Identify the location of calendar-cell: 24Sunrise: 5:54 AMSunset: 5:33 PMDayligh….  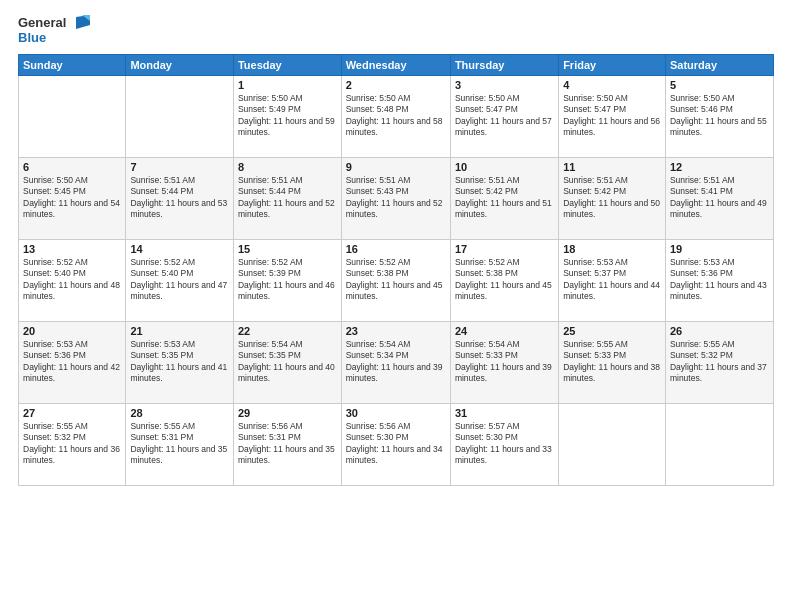
(504, 362).